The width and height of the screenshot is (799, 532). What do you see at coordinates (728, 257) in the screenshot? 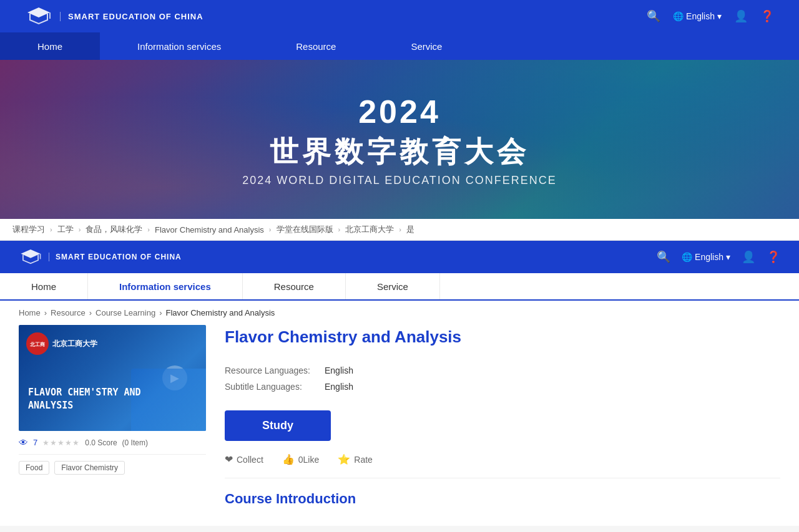
I see `second-dropdown-arrow: ▾` at bounding box center [728, 257].